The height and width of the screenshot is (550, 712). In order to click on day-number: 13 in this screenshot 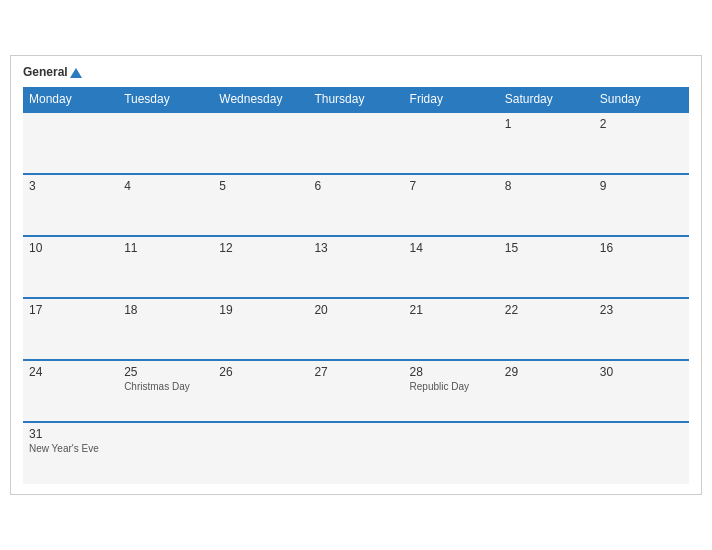, I will do `click(356, 248)`.